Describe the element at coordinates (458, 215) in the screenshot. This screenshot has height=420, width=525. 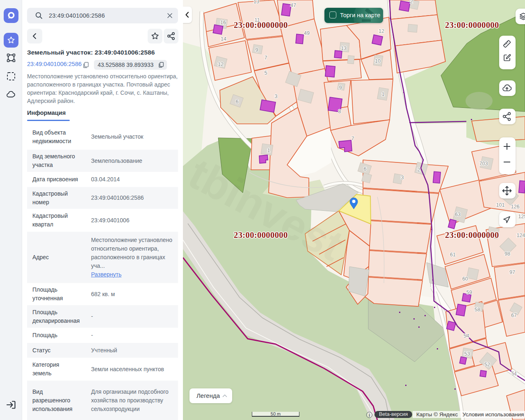
I see `svg-text: 63` at that location.